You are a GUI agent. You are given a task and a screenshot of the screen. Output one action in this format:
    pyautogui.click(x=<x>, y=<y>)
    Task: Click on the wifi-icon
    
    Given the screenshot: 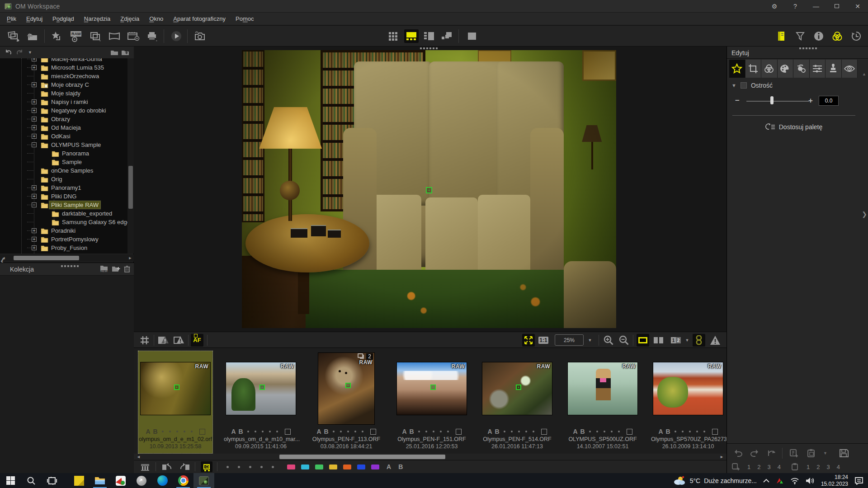 What is the action you would take?
    pyautogui.click(x=795, y=481)
    